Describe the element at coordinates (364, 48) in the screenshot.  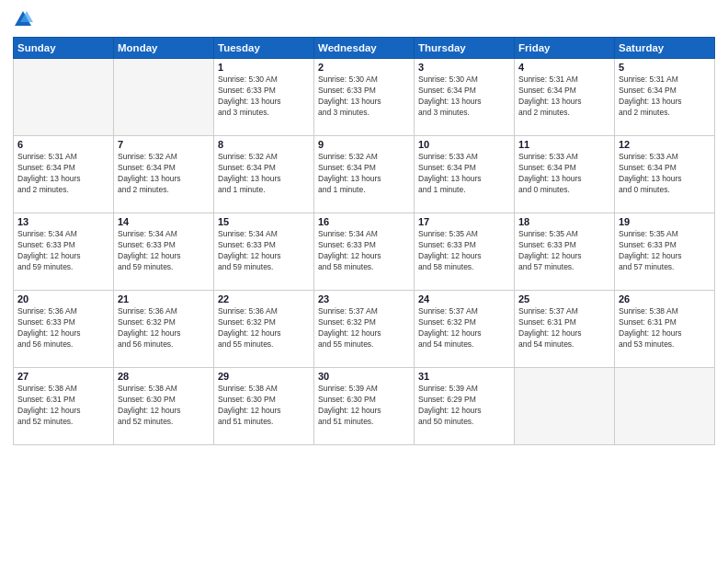
I see `weekday-header-wednesday: Wednesday` at that location.